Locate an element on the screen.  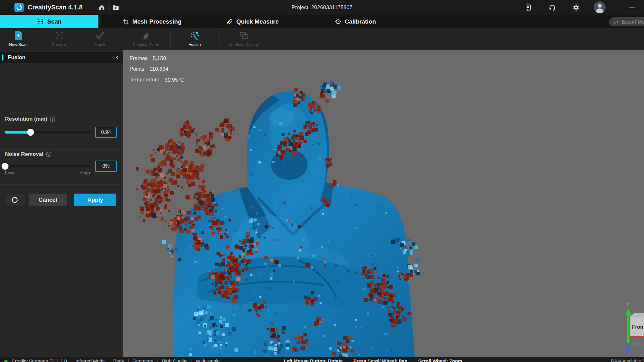
tool-label: Fusion is located at coordinates (194, 45).